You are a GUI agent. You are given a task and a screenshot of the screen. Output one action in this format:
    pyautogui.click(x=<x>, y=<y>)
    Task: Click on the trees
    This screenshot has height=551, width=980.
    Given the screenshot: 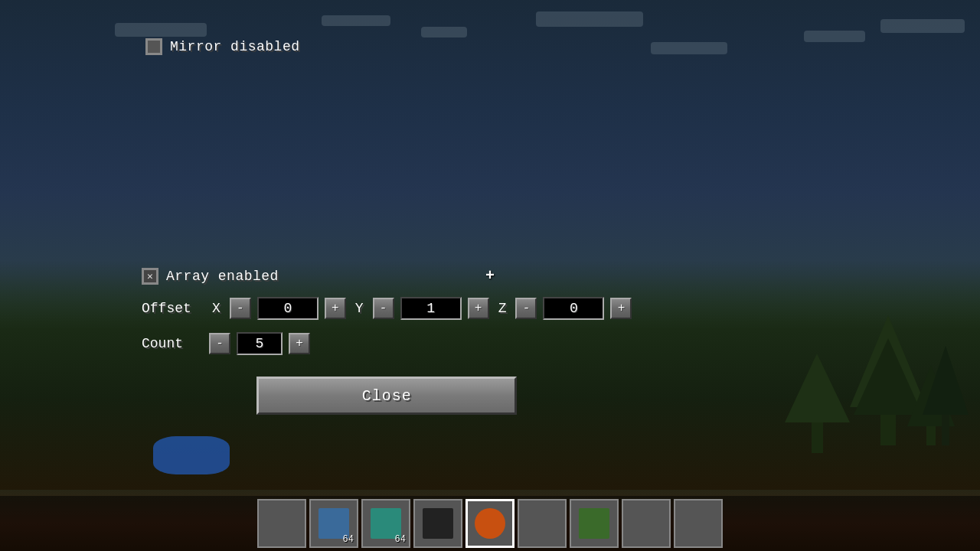 What is the action you would take?
    pyautogui.click(x=789, y=403)
    